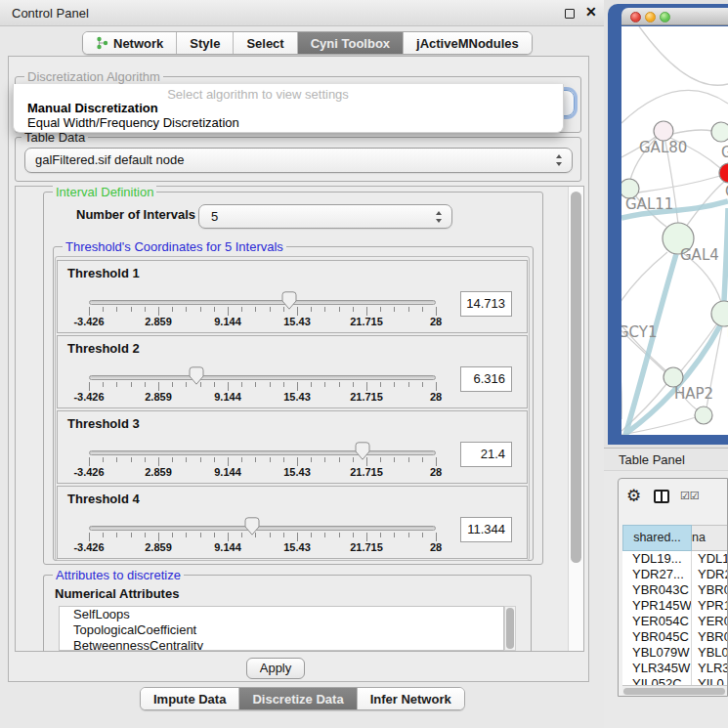 The width and height of the screenshot is (728, 728). What do you see at coordinates (487, 530) in the screenshot?
I see `threshold-value-field: 11.344` at bounding box center [487, 530].